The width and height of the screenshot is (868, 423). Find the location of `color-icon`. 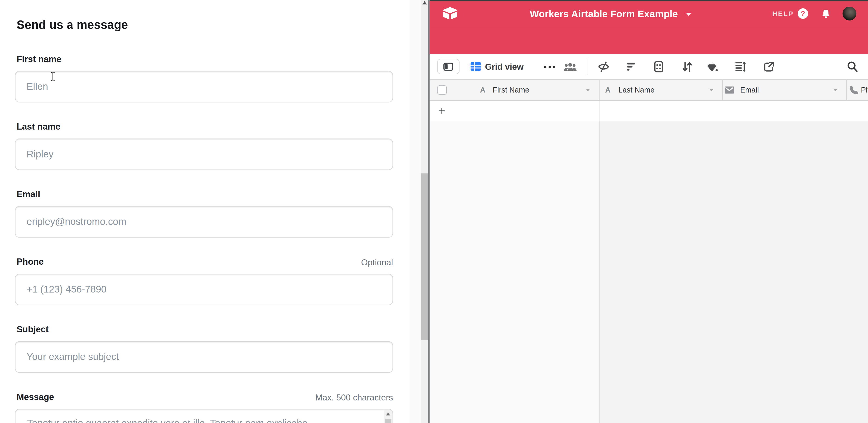

color-icon is located at coordinates (712, 67).